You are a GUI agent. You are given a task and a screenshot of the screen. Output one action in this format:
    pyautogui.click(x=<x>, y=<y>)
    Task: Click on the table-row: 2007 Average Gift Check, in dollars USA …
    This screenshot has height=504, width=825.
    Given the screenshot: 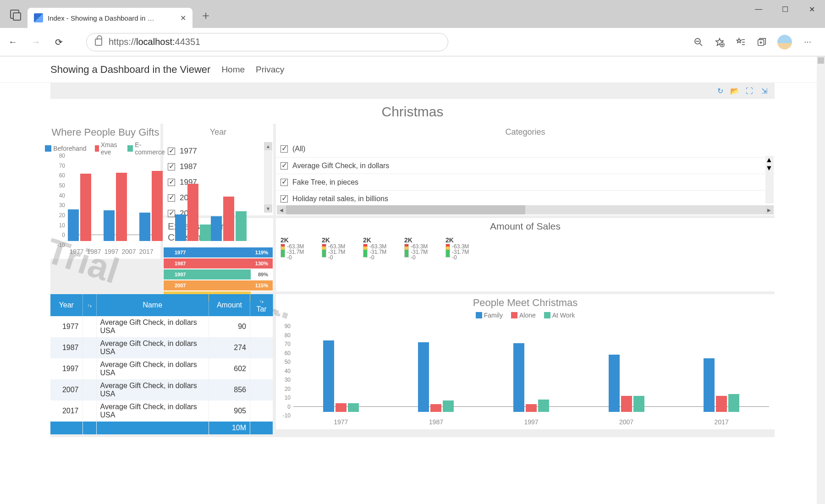 What is the action you would take?
    pyautogui.click(x=162, y=390)
    